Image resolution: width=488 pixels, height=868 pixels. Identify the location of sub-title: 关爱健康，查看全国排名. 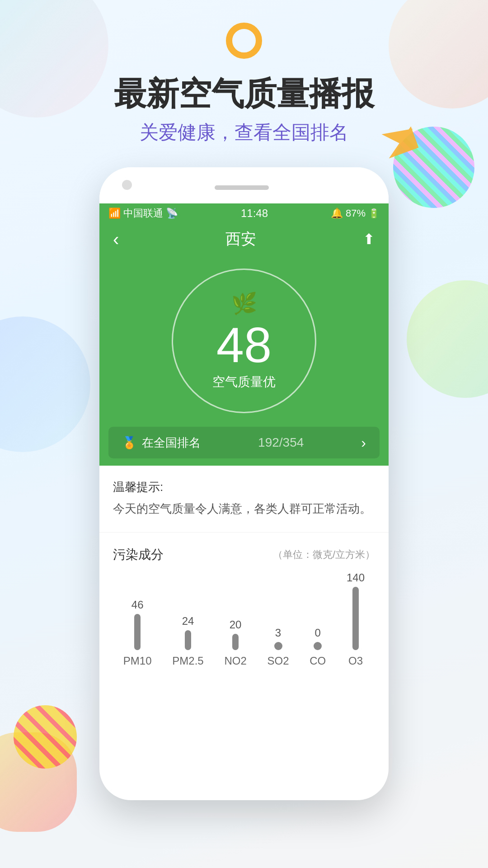
(244, 132).